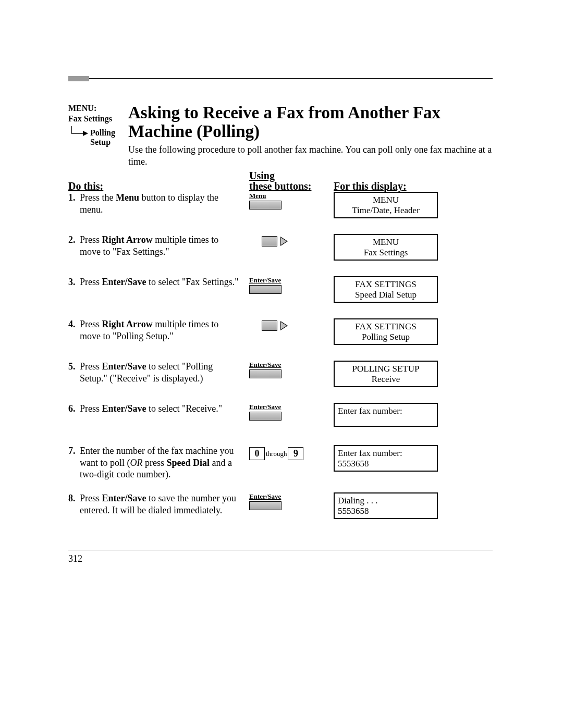 Image resolution: width=563 pixels, height=728 pixels. I want to click on step-row: 6.Press Enter/Save to select "Receive." …, so click(280, 418).